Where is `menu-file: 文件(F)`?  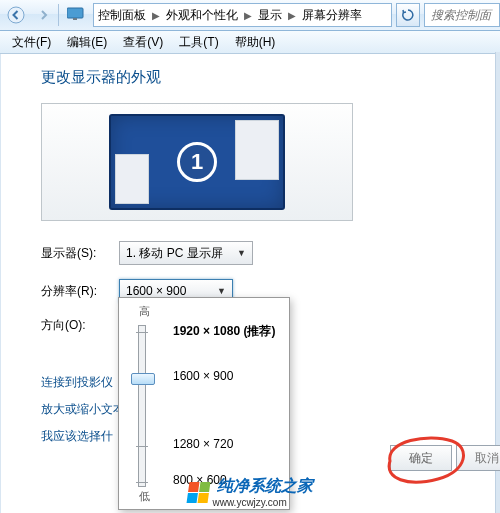
menu-file: 文件(F) is located at coordinates (32, 42).